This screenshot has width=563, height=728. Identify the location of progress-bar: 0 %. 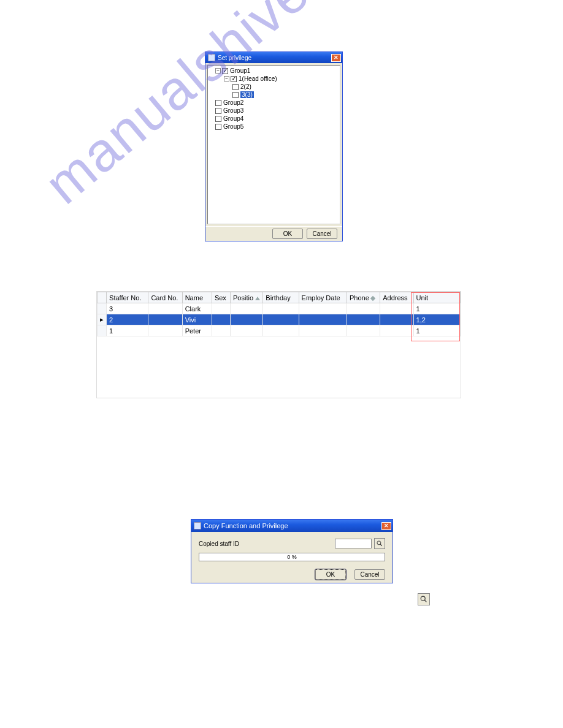
(292, 557).